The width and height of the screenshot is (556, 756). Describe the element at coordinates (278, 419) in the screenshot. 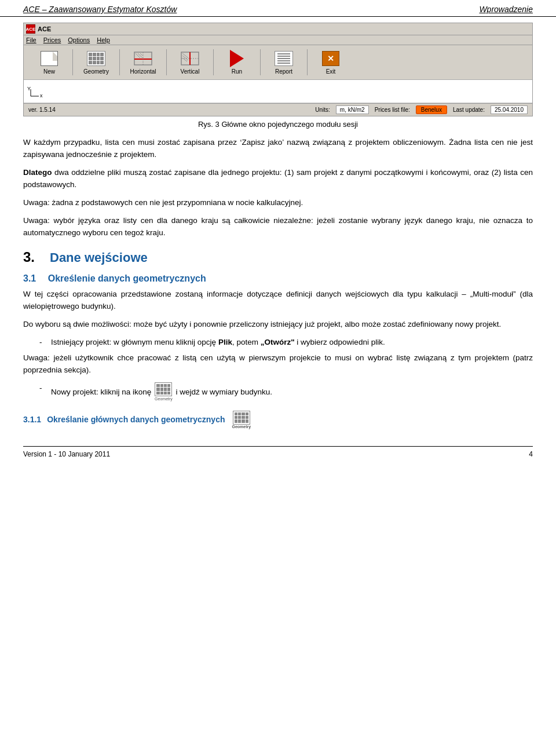

I see `section-3-1-1-heading: 3.1.1 Określanie głównych danych geometr…` at that location.